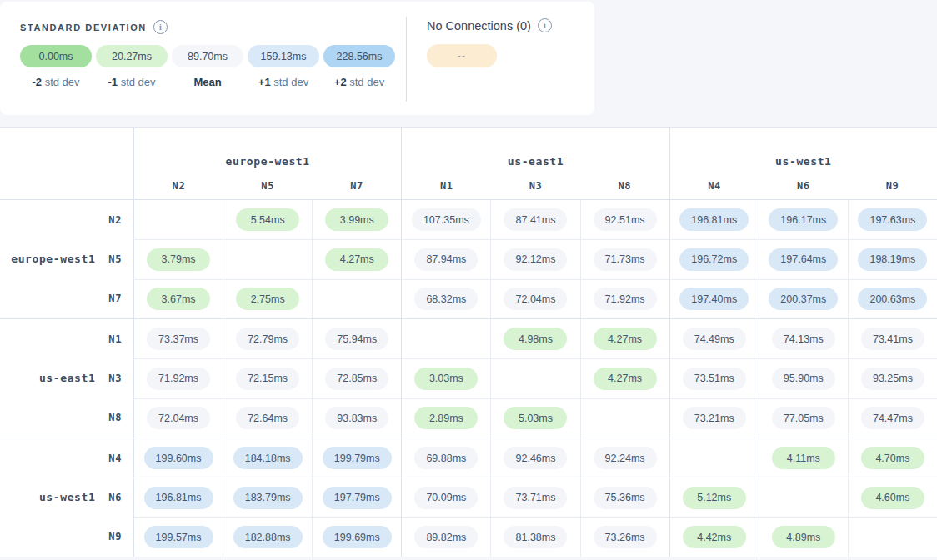 The image size is (937, 560). Describe the element at coordinates (67, 220) in the screenshot. I see `row-label-cell: N2` at that location.